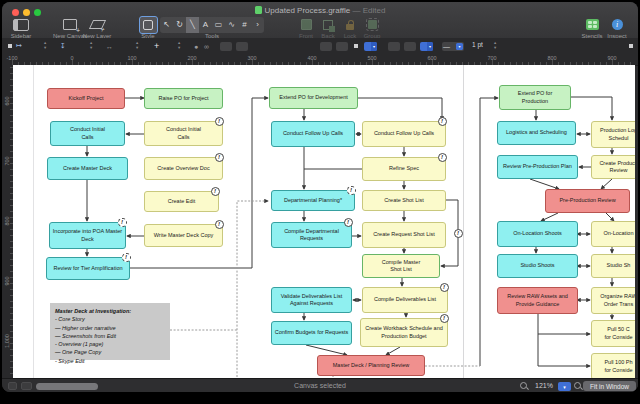 The image size is (640, 404). Describe the element at coordinates (588, 201) in the screenshot. I see `flow-node-pre-production-review: Pre-Production Review` at that location.